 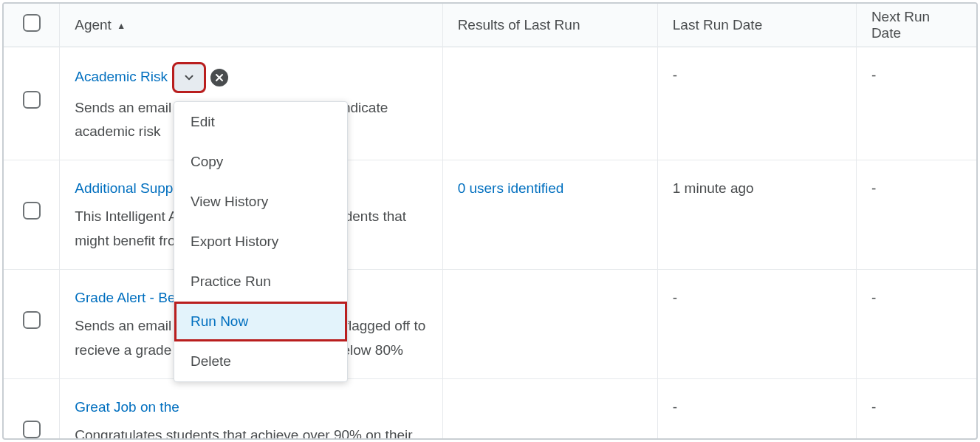 I want to click on agent-description: Congratulates students that achieve over…, so click(x=251, y=432).